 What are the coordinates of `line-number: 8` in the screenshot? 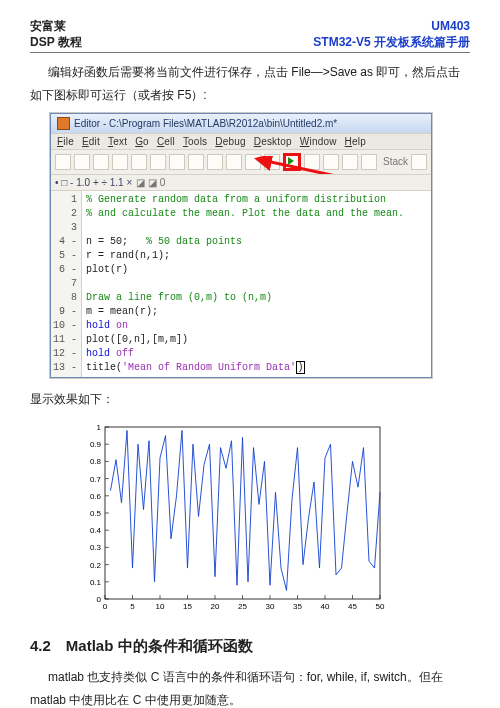 It's located at (65, 298).